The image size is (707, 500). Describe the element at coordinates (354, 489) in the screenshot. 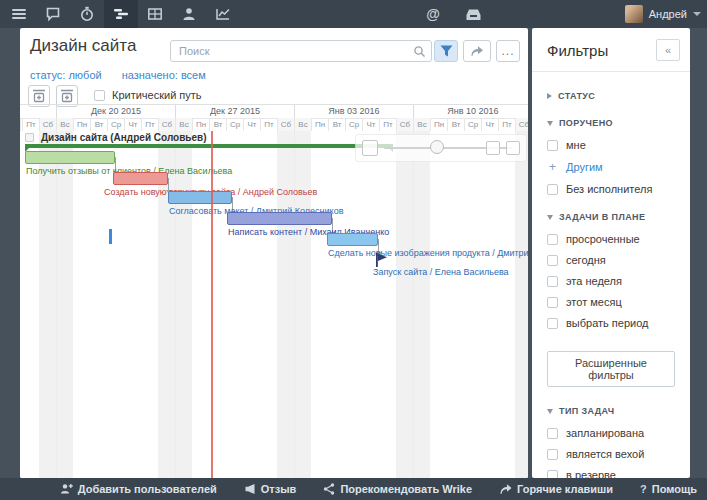

I see `bottom-action-bar: Добавить пользователей Отзыв Порекомендо…` at that location.